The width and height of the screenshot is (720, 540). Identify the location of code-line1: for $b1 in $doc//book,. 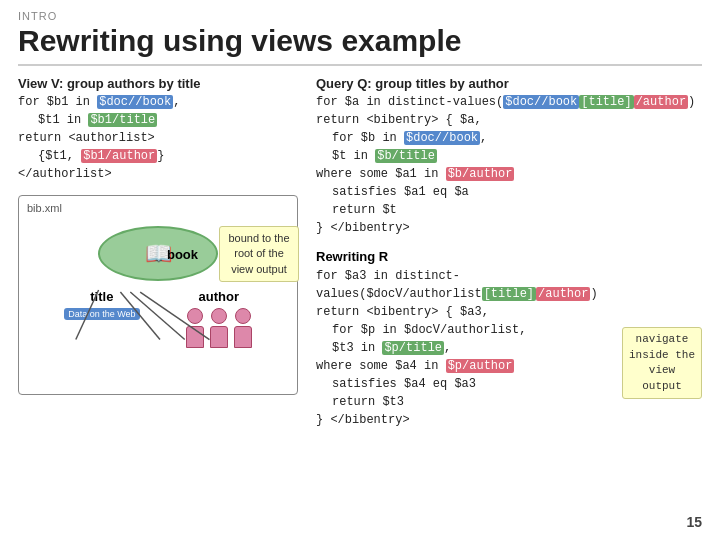
(158, 102).